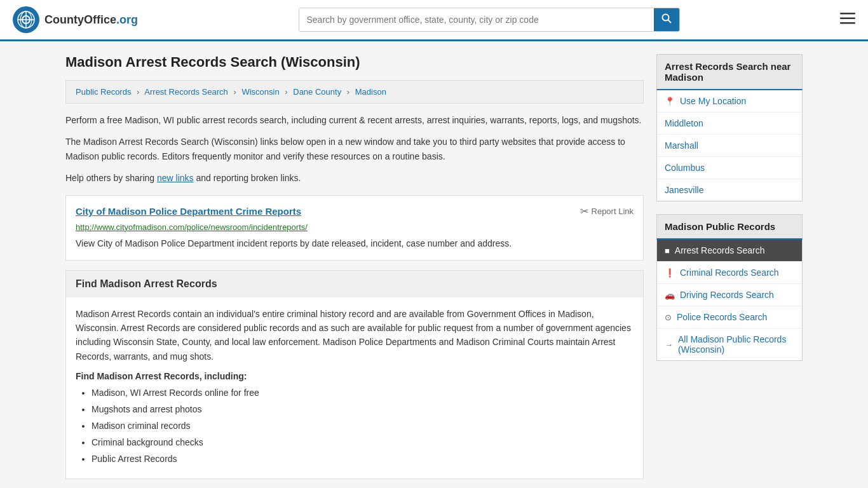  I want to click on logo-text: CountyOffice.org, so click(92, 20).